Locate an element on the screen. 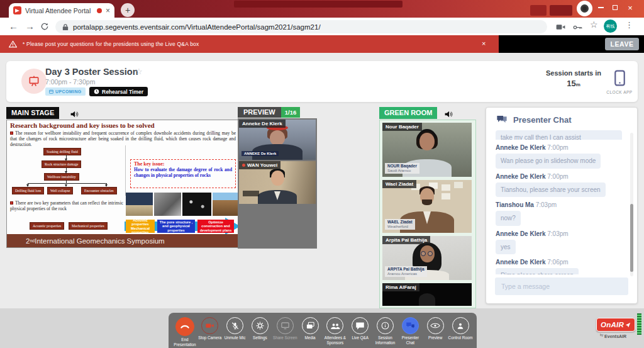 This screenshot has width=644, height=348. stop-camera-button: Stop Camera is located at coordinates (210, 332).